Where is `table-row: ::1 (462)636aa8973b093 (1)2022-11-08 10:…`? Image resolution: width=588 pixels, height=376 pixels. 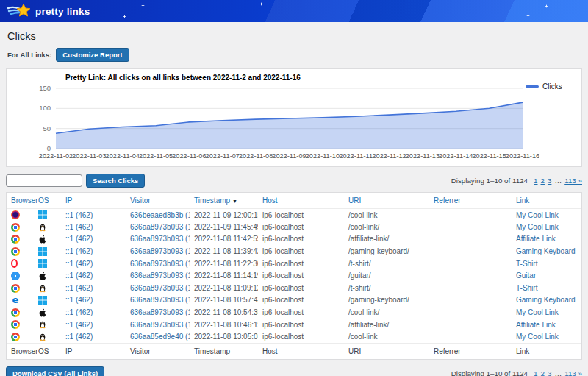 table-row: ::1 (462)636aa8973b093 (1)2022-11-08 10:… is located at coordinates (294, 312).